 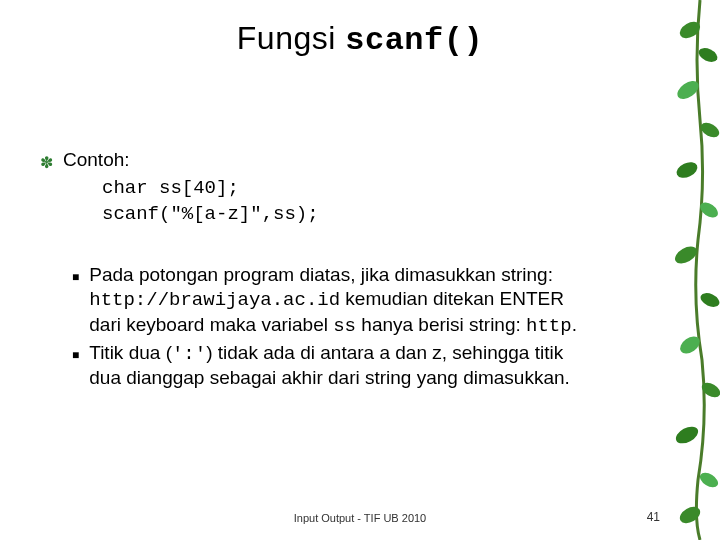 What do you see at coordinates (348, 189) in the screenshot?
I see `code-line-1: char ss[40];` at bounding box center [348, 189].